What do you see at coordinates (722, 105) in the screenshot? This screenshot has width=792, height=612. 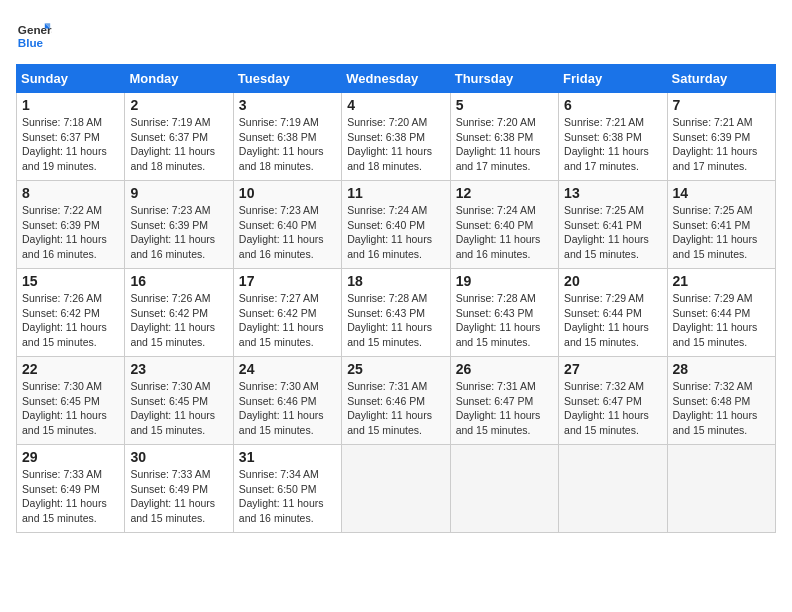 I see `day-number: 7` at bounding box center [722, 105].